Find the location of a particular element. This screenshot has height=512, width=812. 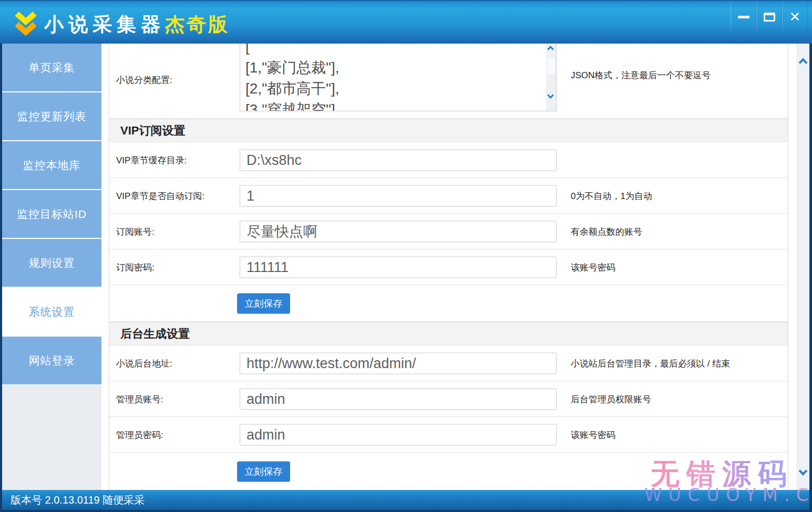

window-border-left is located at coordinates (1, 278).